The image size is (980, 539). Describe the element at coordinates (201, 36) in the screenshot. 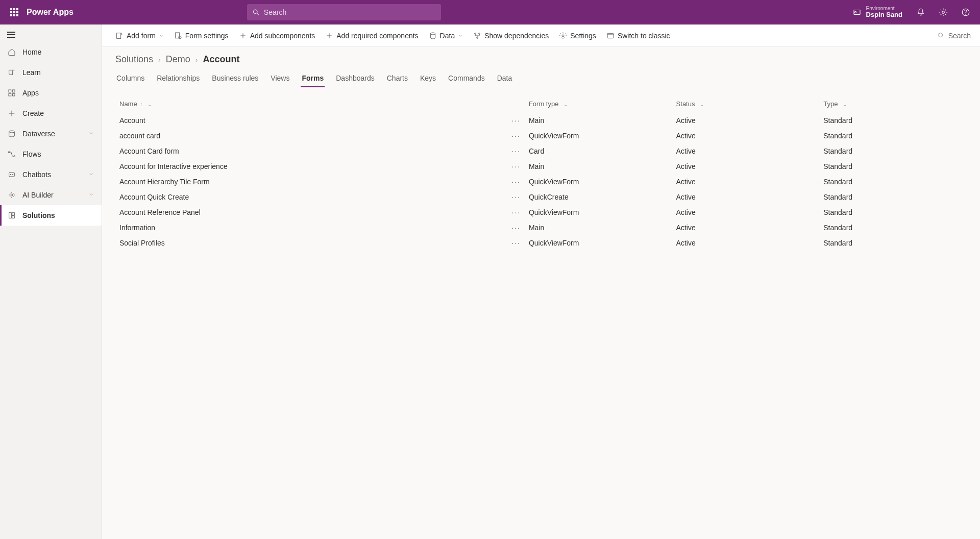

I see `form-settings-button: Form settings` at that location.